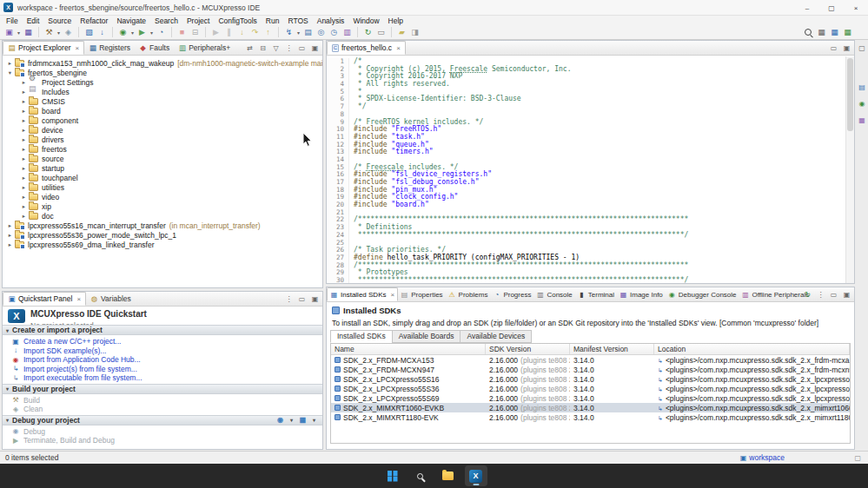  I want to click on tab-faults: Faults, so click(155, 48).